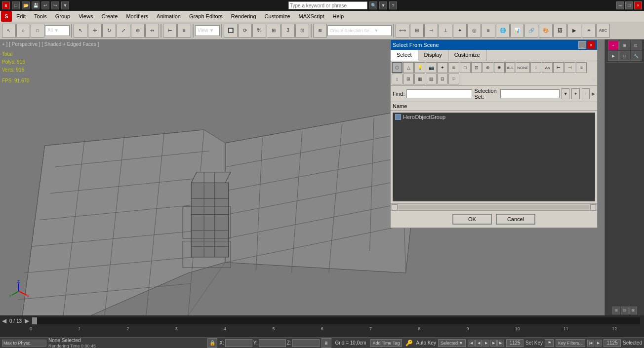  Describe the element at coordinates (417, 31) in the screenshot. I see `array-tool: ⊞` at that location.